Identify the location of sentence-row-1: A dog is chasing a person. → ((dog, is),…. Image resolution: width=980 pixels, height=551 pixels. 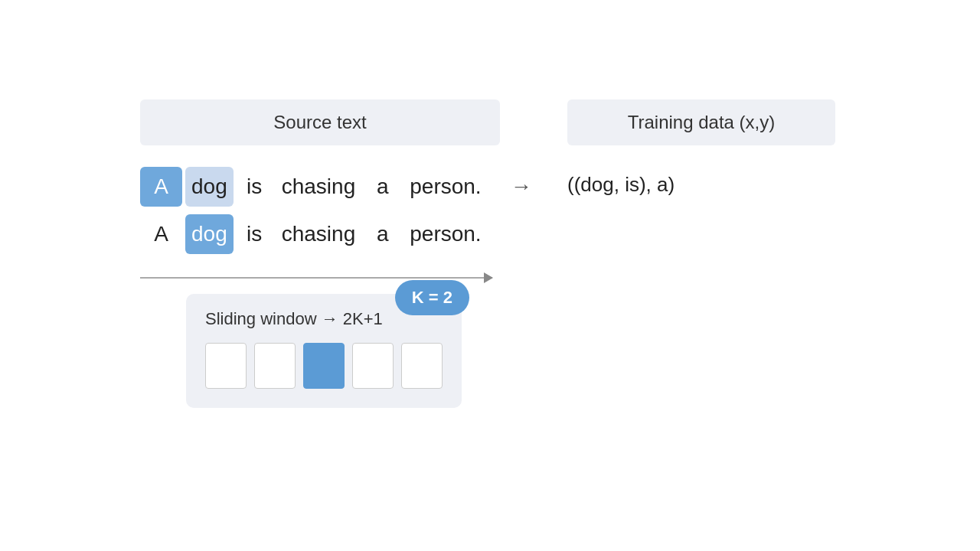
(485, 187).